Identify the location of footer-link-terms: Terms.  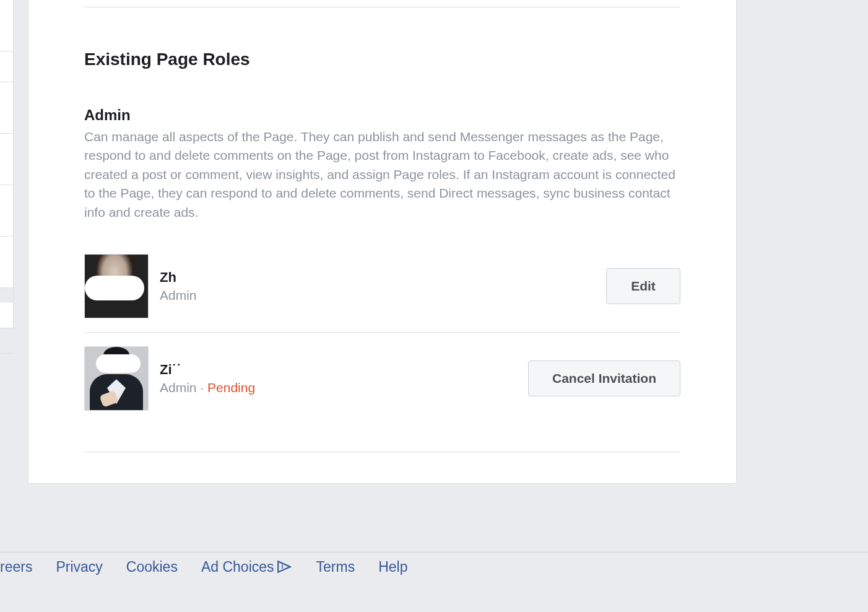
(336, 567).